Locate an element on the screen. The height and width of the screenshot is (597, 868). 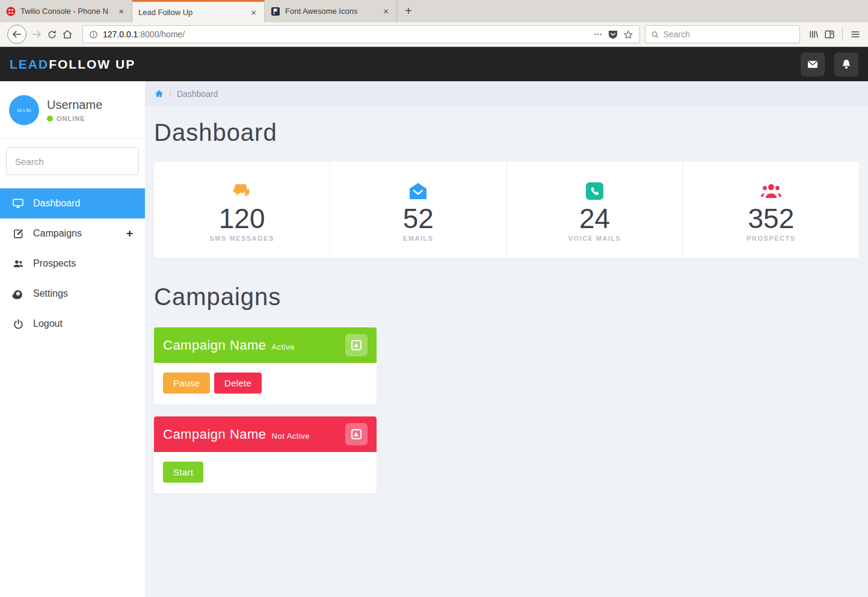
library-button is located at coordinates (814, 34).